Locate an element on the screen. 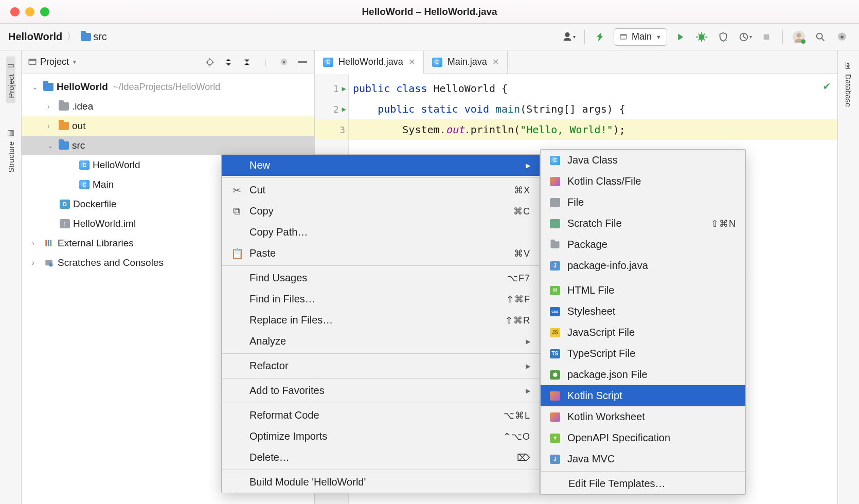  tab-main: C Main.java ✕ is located at coordinates (466, 62).